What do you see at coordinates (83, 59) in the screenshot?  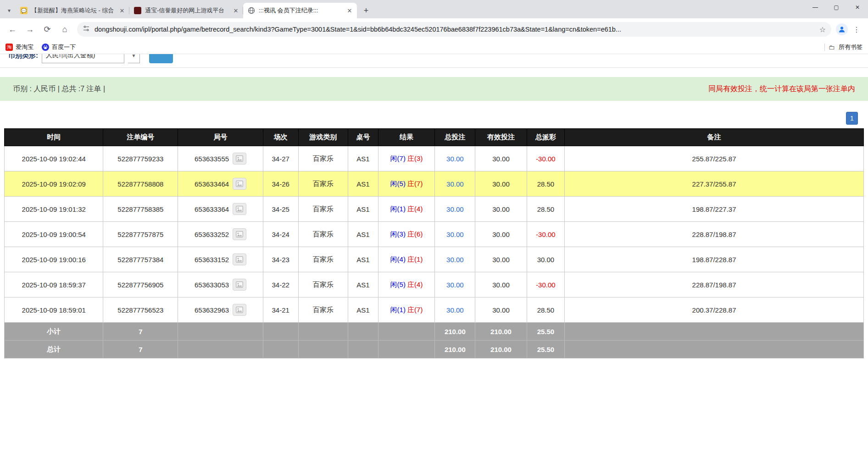 I see `currency-type-select: 人民币(出入金额)` at bounding box center [83, 59].